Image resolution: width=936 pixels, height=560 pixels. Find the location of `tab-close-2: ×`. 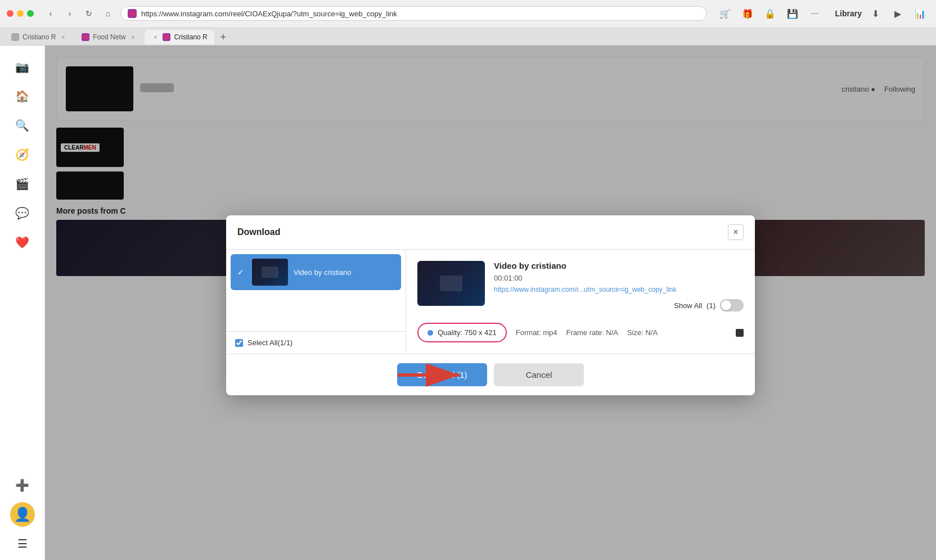

tab-close-2: × is located at coordinates (133, 37).